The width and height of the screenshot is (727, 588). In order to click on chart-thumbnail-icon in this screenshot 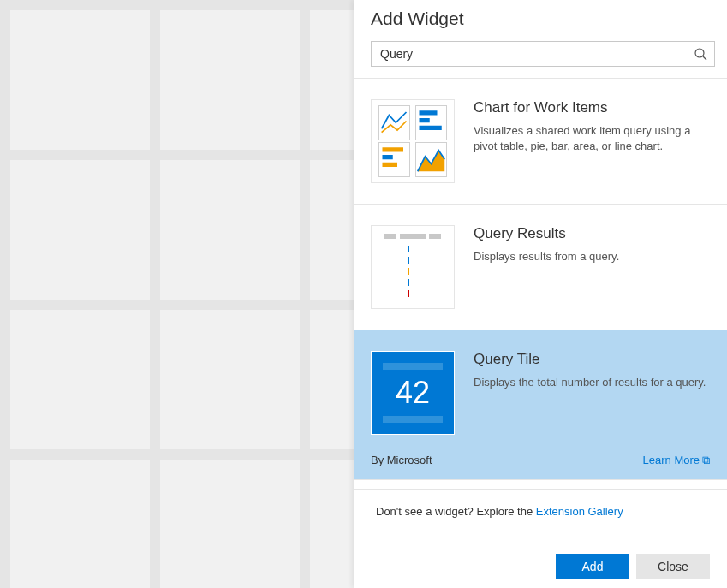, I will do `click(413, 141)`.